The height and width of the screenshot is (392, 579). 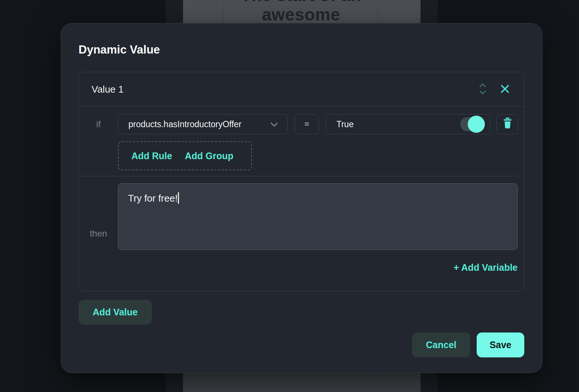 What do you see at coordinates (302, 382) in the screenshot?
I see `background-page-panel` at bounding box center [302, 382].